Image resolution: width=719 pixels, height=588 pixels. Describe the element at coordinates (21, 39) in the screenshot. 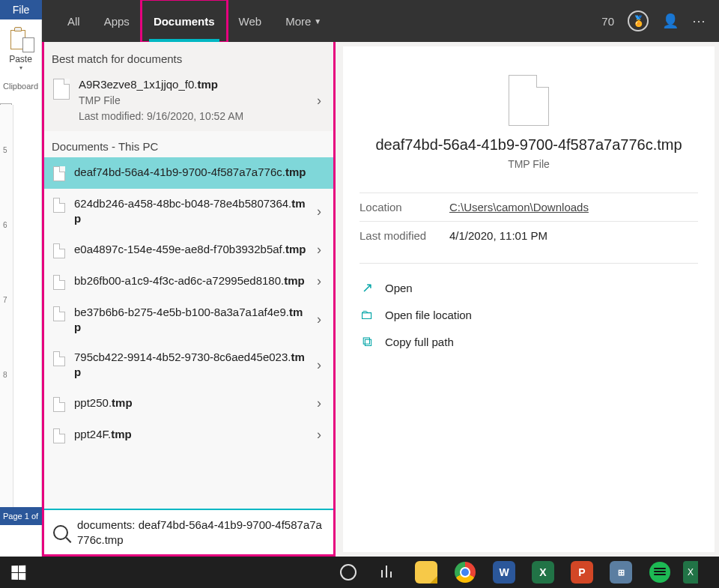

I see `clipboard-icon` at that location.